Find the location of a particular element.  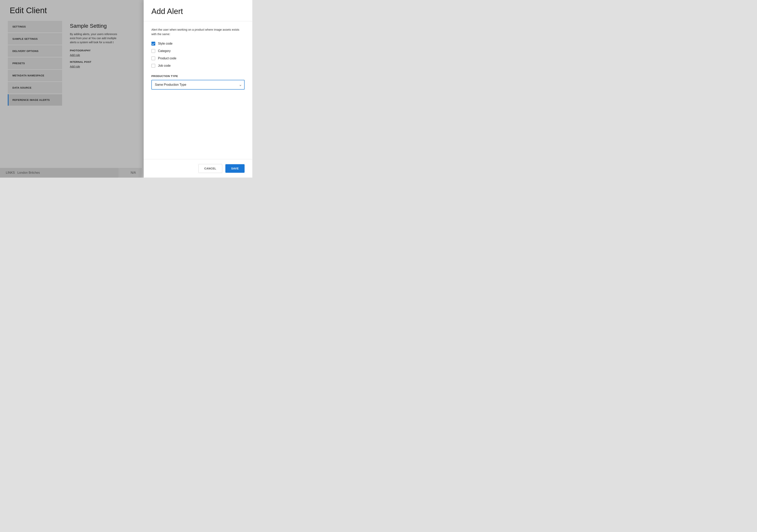

checkbox-item-job-code: Job code is located at coordinates (198, 66).